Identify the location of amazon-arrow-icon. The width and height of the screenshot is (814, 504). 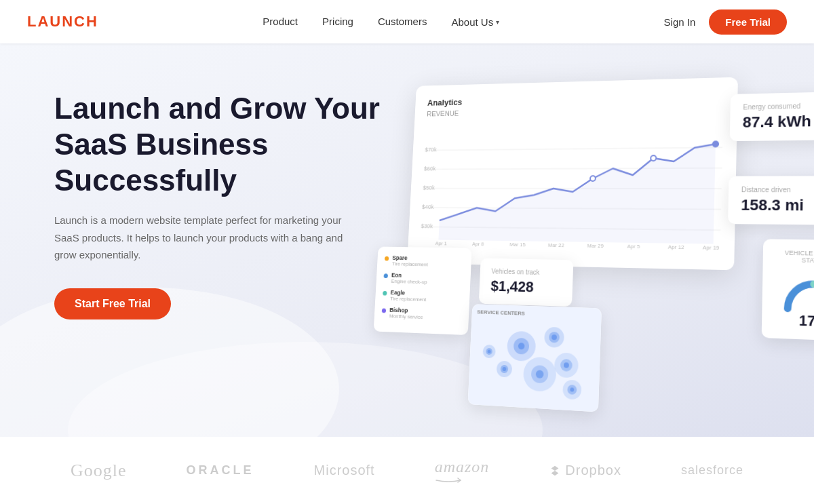
(448, 480).